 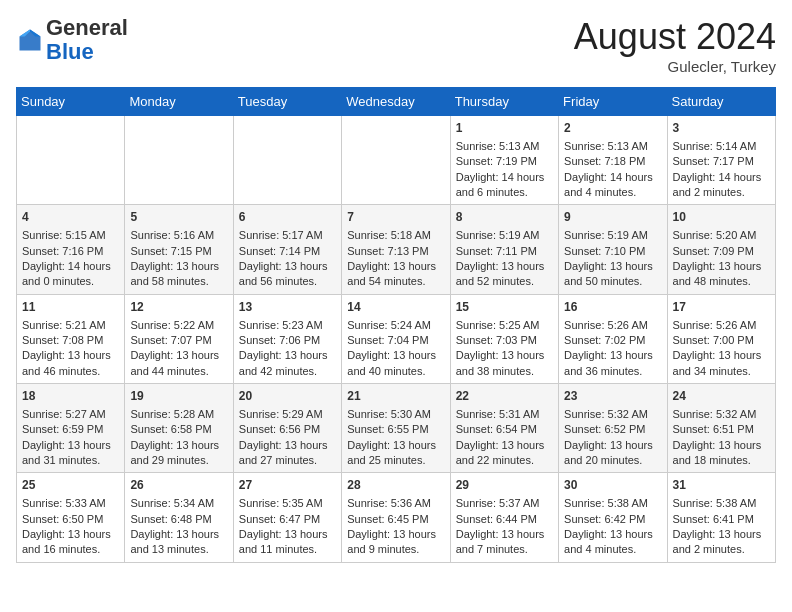 I want to click on day-number: 11, so click(x=70, y=308).